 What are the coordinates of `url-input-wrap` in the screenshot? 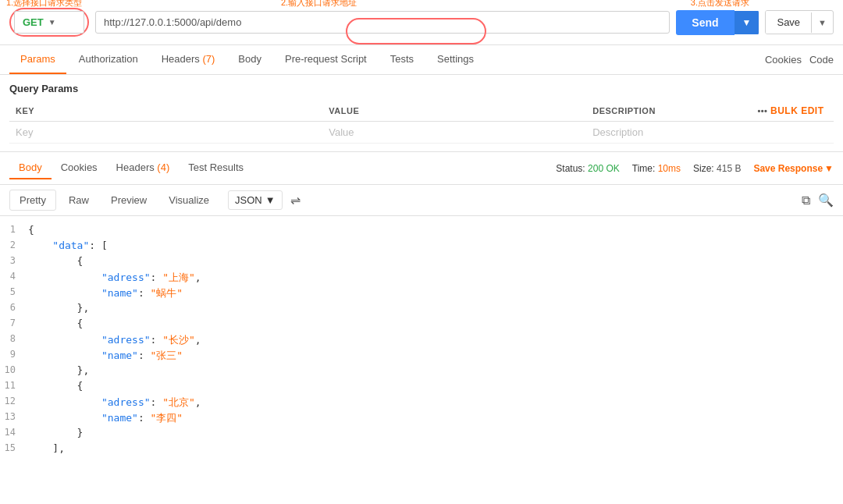 It's located at (382, 22).